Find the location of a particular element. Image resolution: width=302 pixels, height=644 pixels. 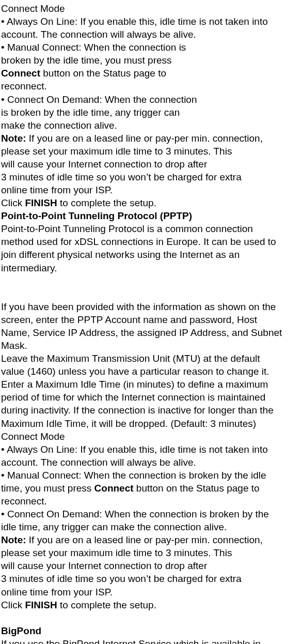

connect-mode-heading-1: Connect Mode is located at coordinates (151, 8).